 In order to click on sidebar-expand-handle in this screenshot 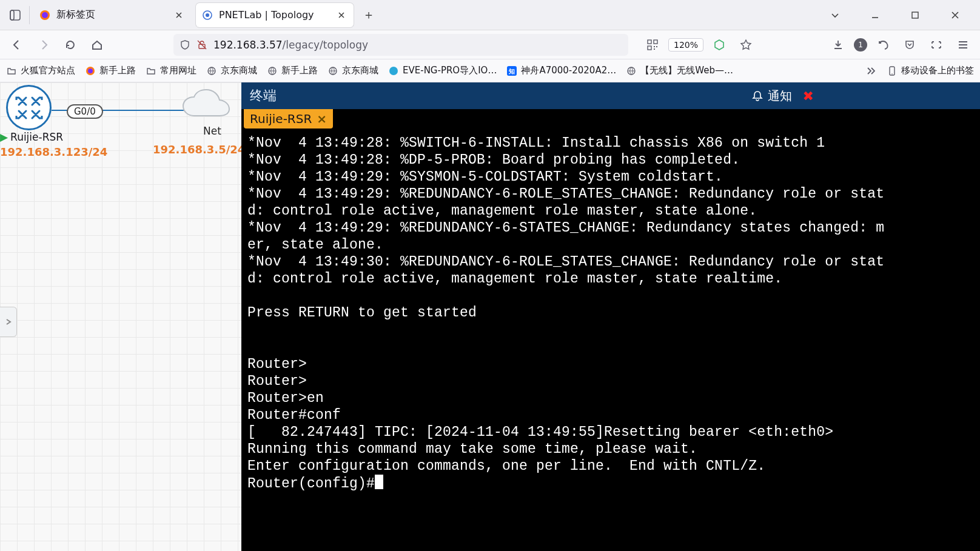, I will do `click(8, 322)`.